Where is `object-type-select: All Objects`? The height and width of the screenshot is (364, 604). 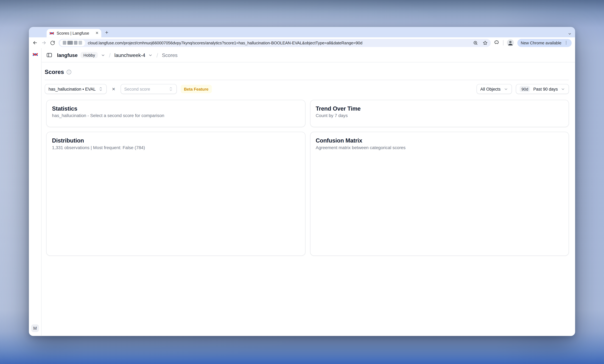
object-type-select: All Objects is located at coordinates (494, 89).